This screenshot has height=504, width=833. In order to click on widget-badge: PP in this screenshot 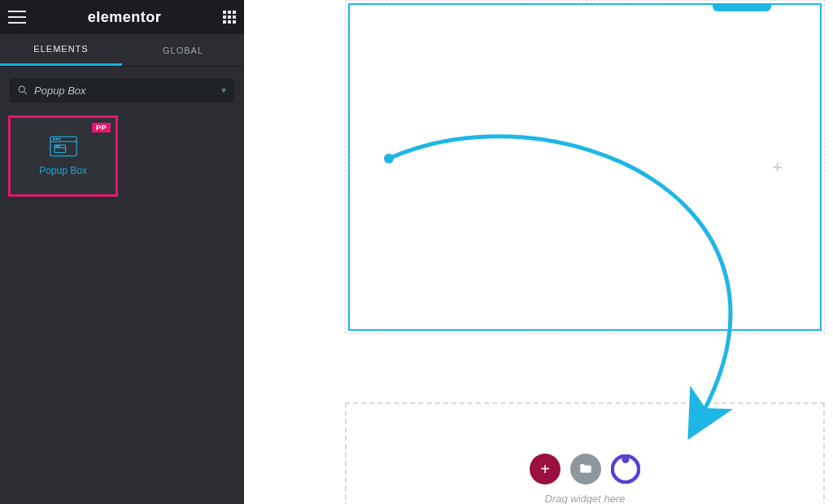, I will do `click(101, 128)`.